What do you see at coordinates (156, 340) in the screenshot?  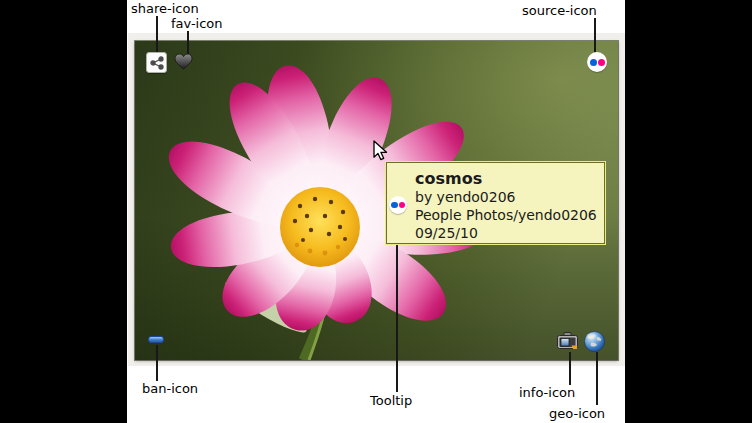 I see `ban-icon` at bounding box center [156, 340].